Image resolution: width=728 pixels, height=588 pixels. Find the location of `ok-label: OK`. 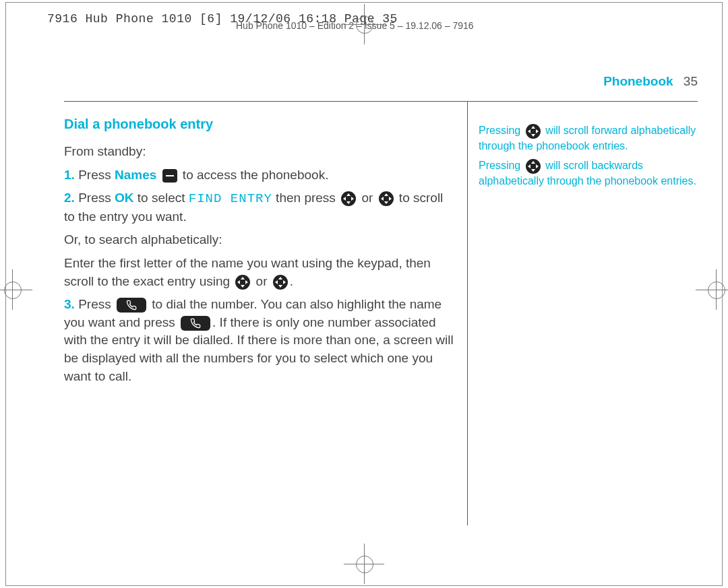

ok-label: OK is located at coordinates (124, 198).